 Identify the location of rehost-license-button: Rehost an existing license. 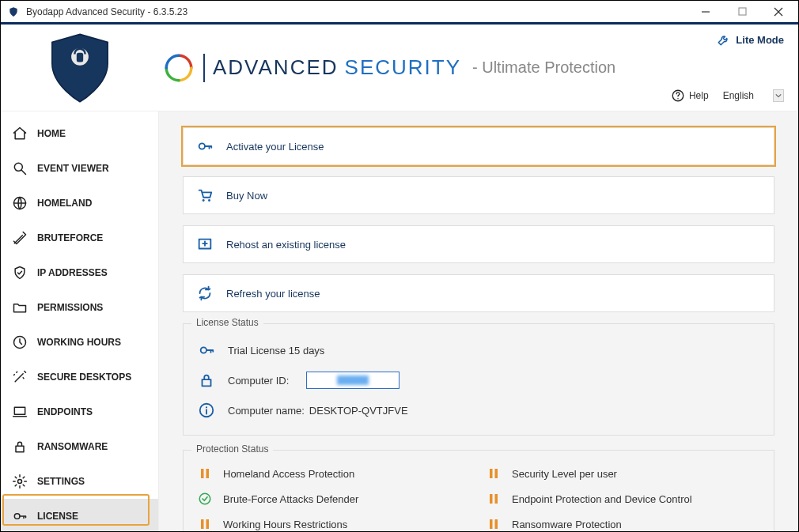
(479, 244).